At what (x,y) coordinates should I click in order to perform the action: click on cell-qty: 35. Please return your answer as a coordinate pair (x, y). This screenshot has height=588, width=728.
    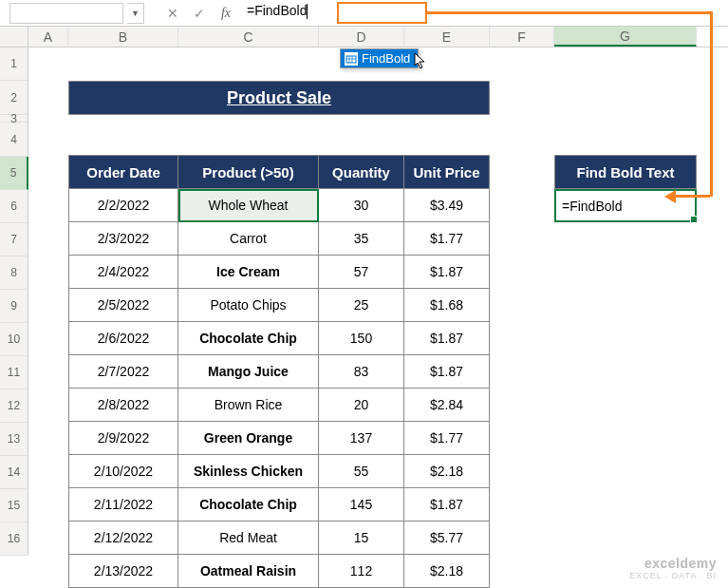
    Looking at the image, I should click on (362, 239).